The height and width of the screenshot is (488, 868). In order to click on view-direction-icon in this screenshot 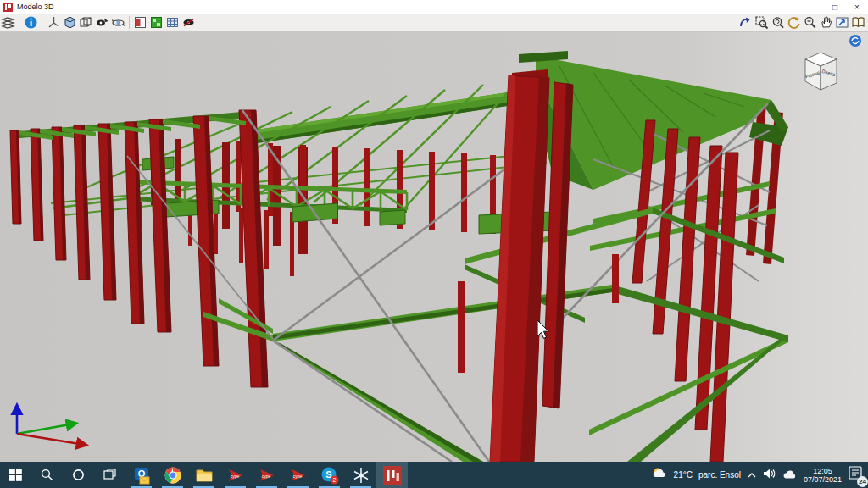, I will do `click(102, 23)`.